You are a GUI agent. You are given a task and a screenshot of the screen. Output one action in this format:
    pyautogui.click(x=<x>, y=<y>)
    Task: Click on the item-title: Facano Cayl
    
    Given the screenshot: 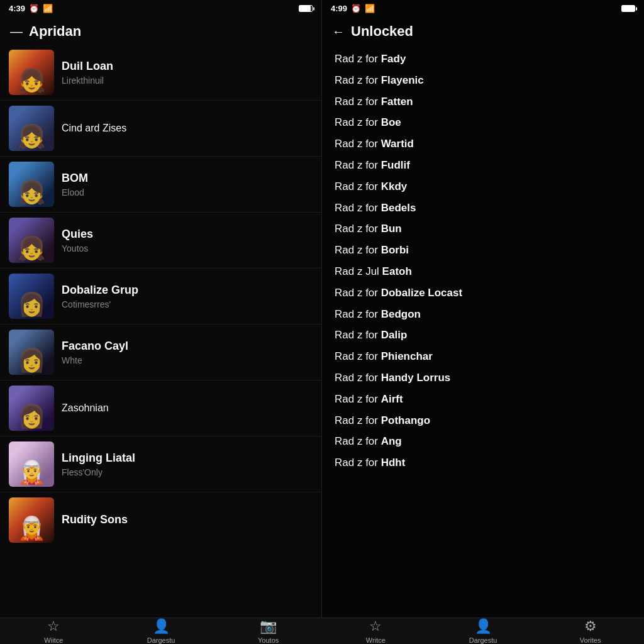 What is the action you would take?
    pyautogui.click(x=187, y=346)
    